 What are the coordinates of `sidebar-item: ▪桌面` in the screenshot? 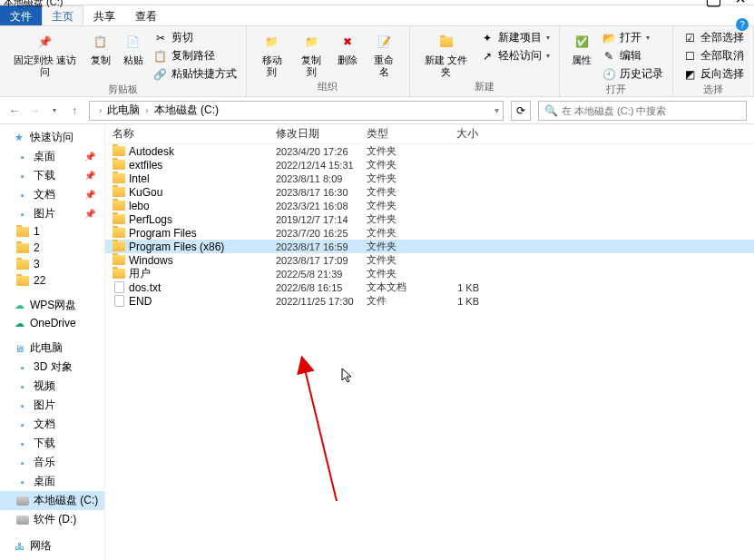 It's located at (53, 481).